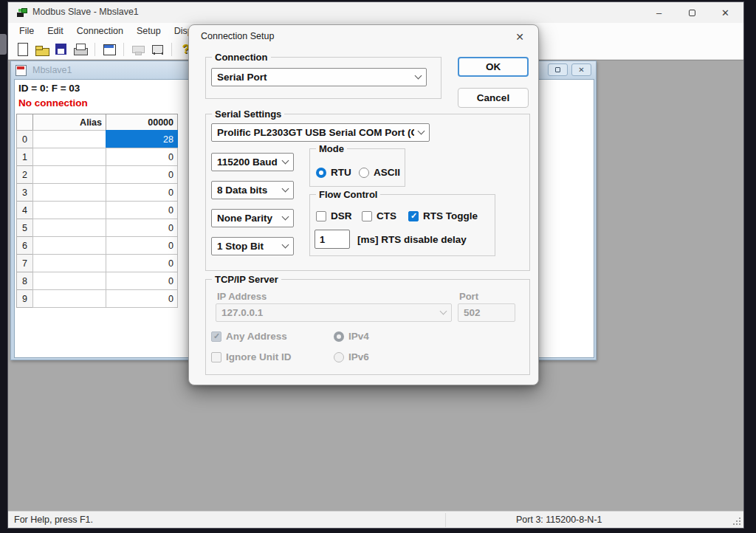 The image size is (756, 533). I want to click on stop-bits-dropdown: 1 Stop Bit, so click(252, 247).